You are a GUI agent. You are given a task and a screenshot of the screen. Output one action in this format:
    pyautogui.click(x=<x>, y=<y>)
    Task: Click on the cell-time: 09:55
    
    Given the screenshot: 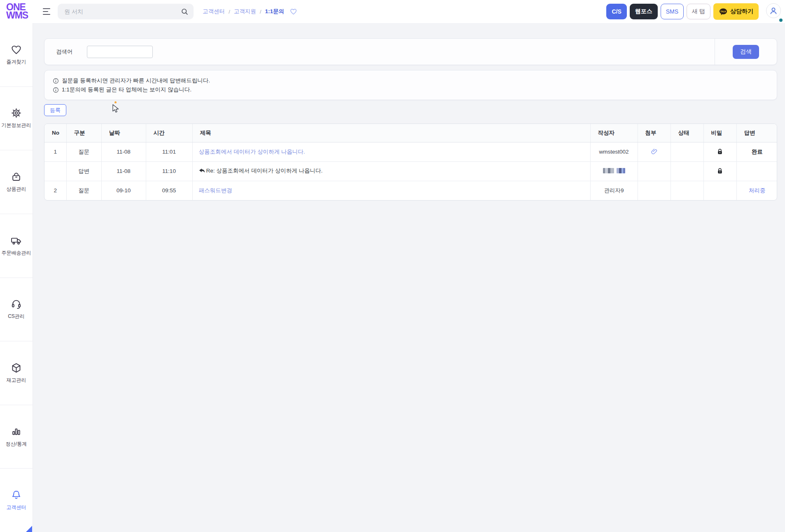 What is the action you would take?
    pyautogui.click(x=169, y=190)
    